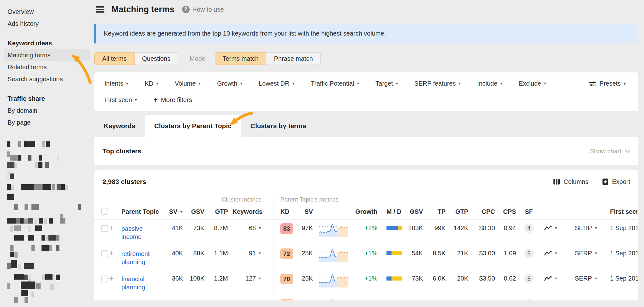  What do you see at coordinates (114, 59) in the screenshot?
I see `all-terms-button: All terms` at bounding box center [114, 59].